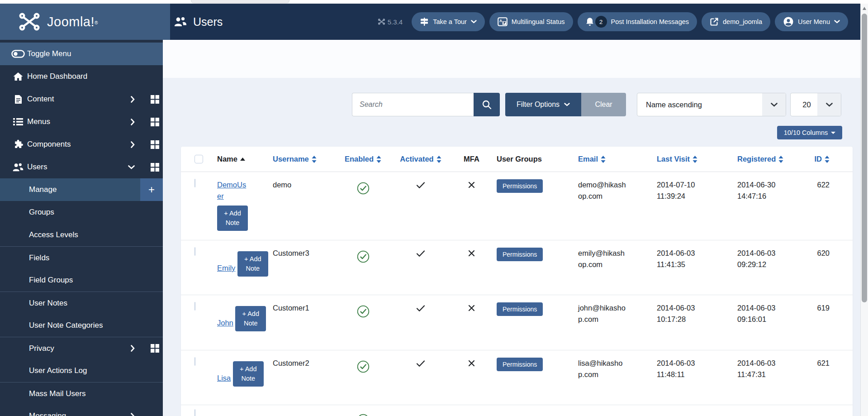 Image resolution: width=868 pixels, height=416 pixels. What do you see at coordinates (448, 22) in the screenshot?
I see `take-a-tour-button: Take a Tour` at bounding box center [448, 22].